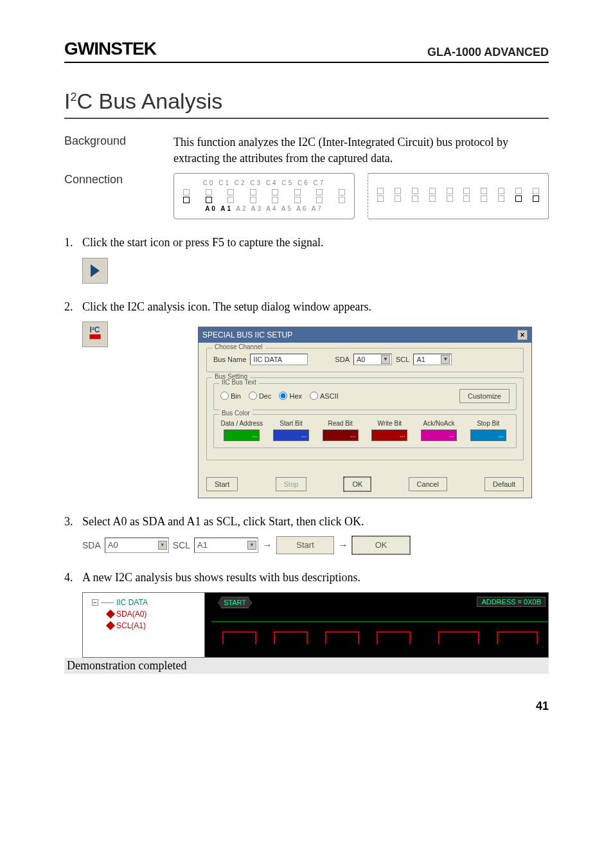  I want to click on radio-ascii: ASCII, so click(324, 396).